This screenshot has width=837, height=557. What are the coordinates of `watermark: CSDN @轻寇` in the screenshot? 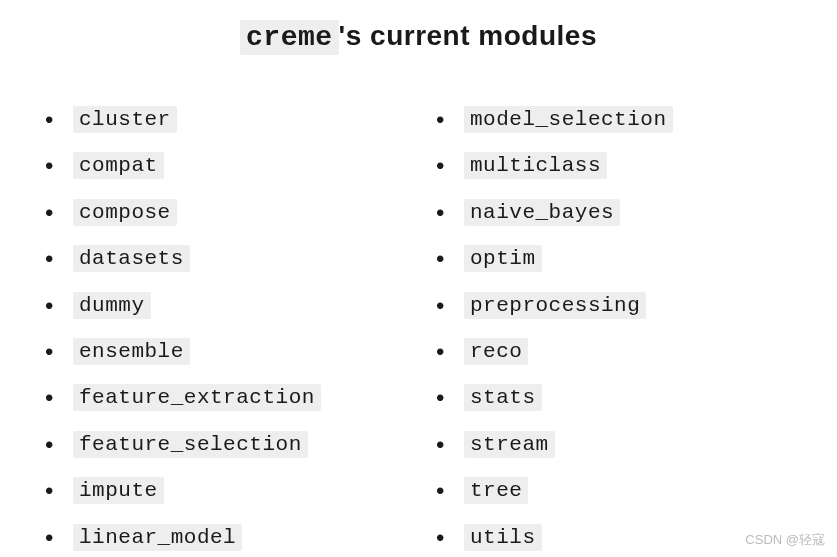 It's located at (785, 540).